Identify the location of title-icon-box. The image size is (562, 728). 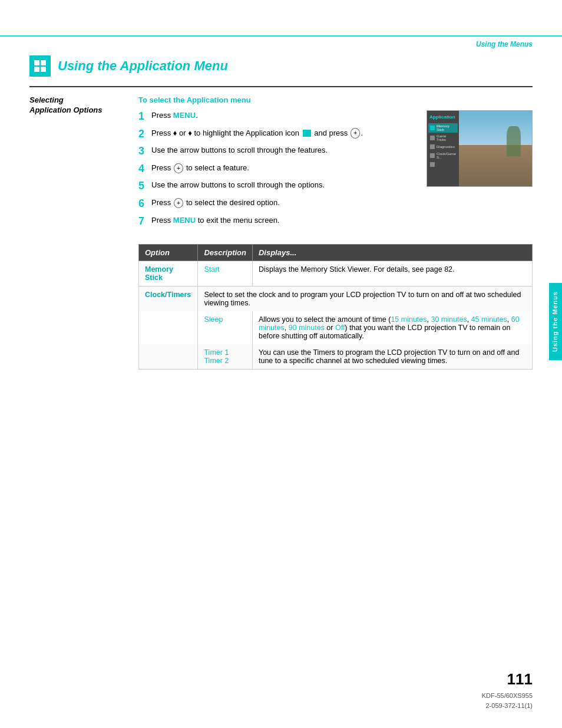
(40, 66).